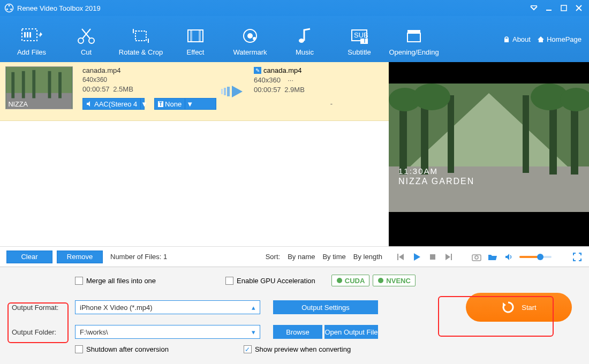 Image resolution: width=589 pixels, height=364 pixels. Describe the element at coordinates (368, 257) in the screenshot. I see `sort-by-length: By length` at that location.